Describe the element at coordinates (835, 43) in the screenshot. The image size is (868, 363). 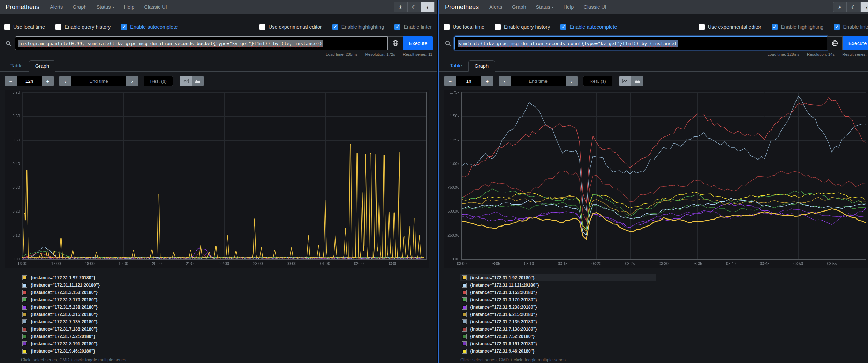
I see `globe-icon` at that location.